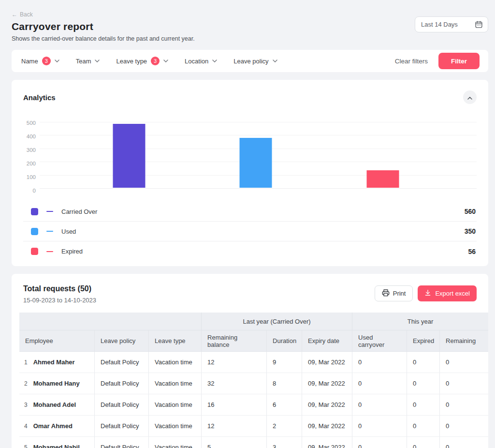  What do you see at coordinates (254, 384) in the screenshot?
I see `table-row: 2Mohamed Hany Default Policy Vacation ti…` at bounding box center [254, 384].